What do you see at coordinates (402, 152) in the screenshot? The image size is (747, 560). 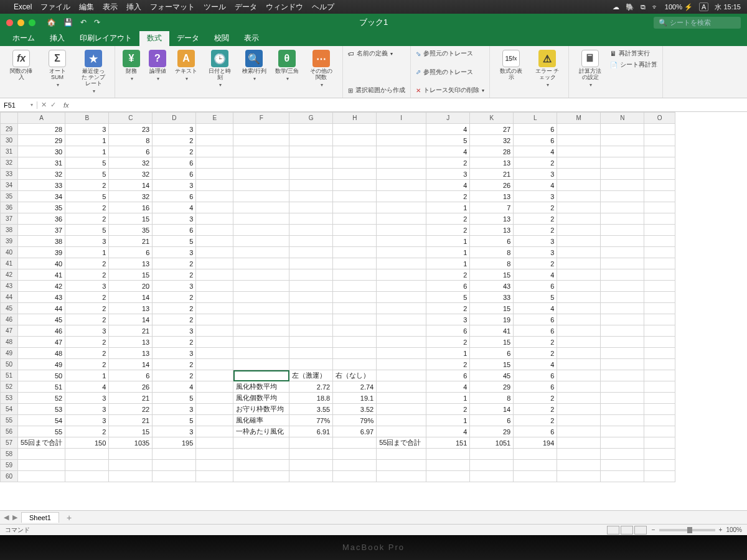 I see `cell-I31` at bounding box center [402, 152].